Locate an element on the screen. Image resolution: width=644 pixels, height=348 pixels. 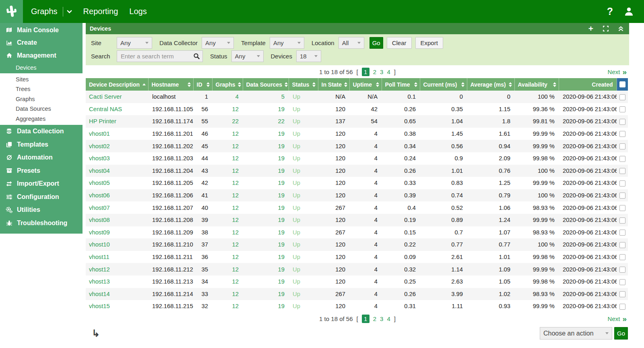
column-header-id: ID is located at coordinates (203, 85).